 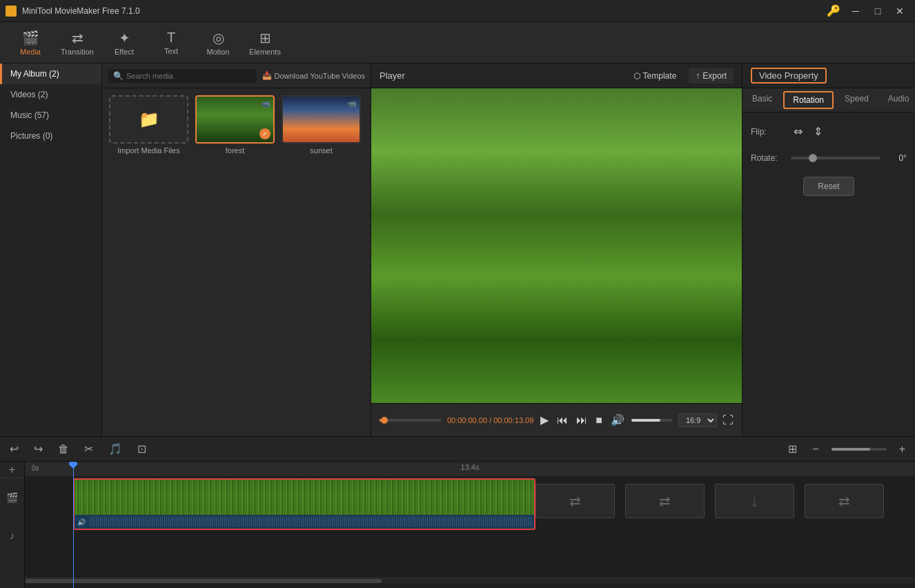 What do you see at coordinates (836, 158) in the screenshot?
I see `rotate-slider` at bounding box center [836, 158].